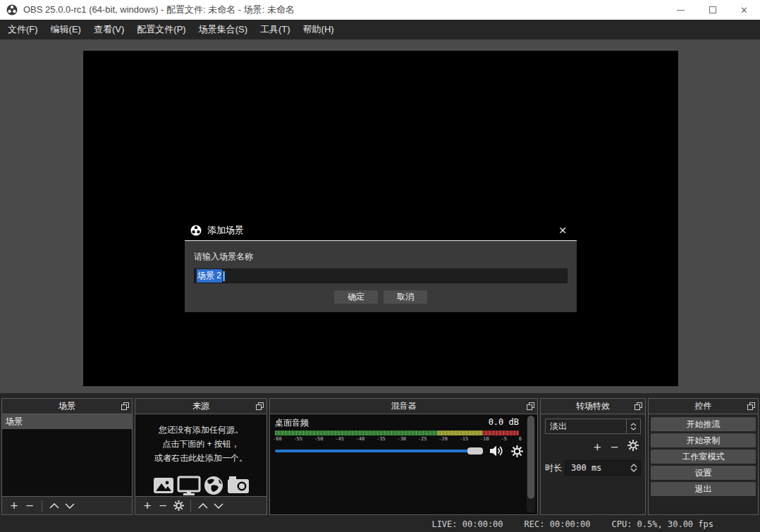 The height and width of the screenshot is (532, 760). I want to click on source-properties-gear-icon, so click(178, 506).